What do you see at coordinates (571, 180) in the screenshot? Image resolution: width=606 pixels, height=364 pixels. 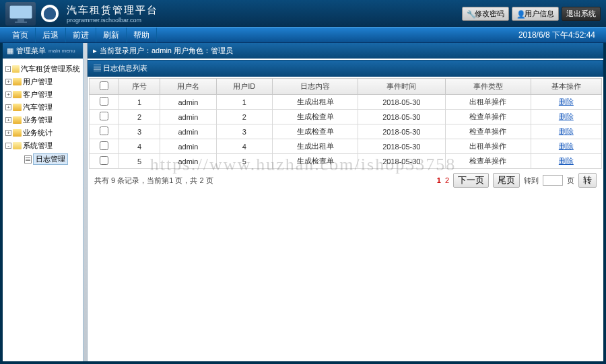 I see `goto-suffix: 页` at bounding box center [571, 180].